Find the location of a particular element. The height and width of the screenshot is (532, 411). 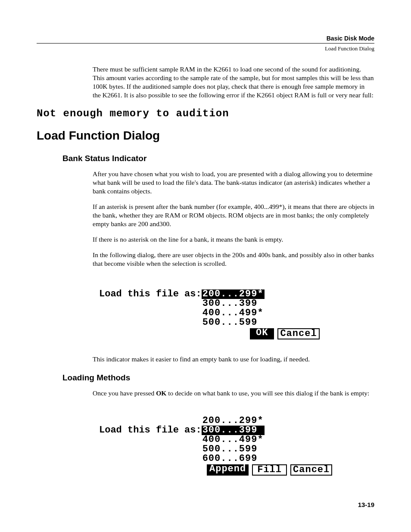

page-number: 13-19 is located at coordinates (366, 505).